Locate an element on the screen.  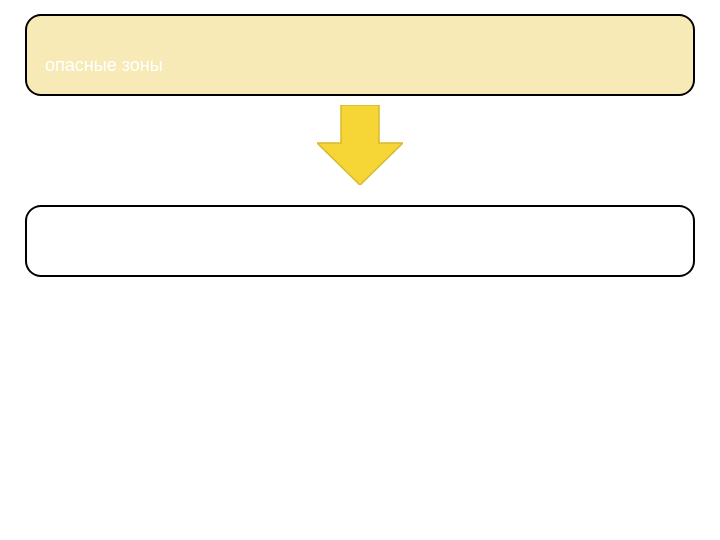
diagram-box-top: опасные зоны is located at coordinates (360, 55).